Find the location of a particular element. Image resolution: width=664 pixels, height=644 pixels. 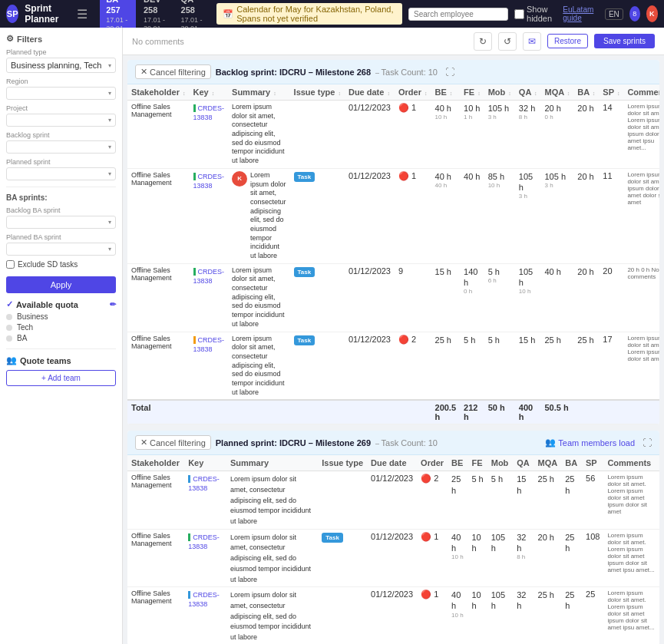

ba-cell: 20 h is located at coordinates (586, 135).